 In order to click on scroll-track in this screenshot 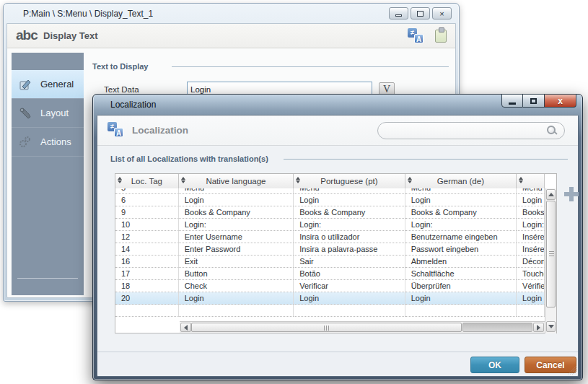, I will do `click(498, 328)`.